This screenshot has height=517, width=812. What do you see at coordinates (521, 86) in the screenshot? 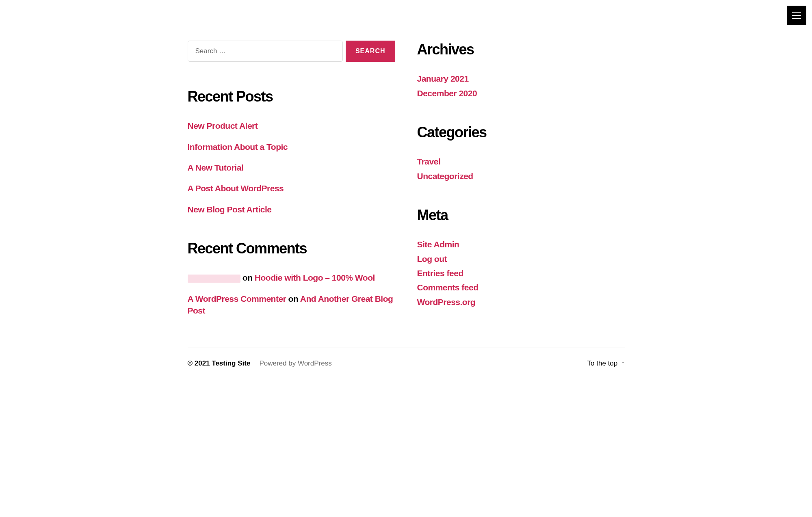
I see `archives-list: January 2021 December 2020` at bounding box center [521, 86].